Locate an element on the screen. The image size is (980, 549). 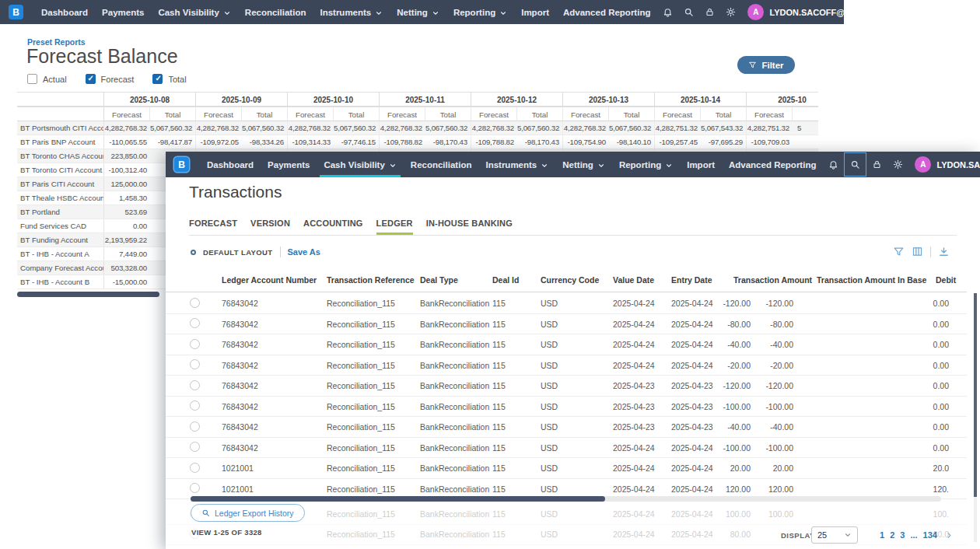
checkbox-forecast: Forecast is located at coordinates (110, 79).